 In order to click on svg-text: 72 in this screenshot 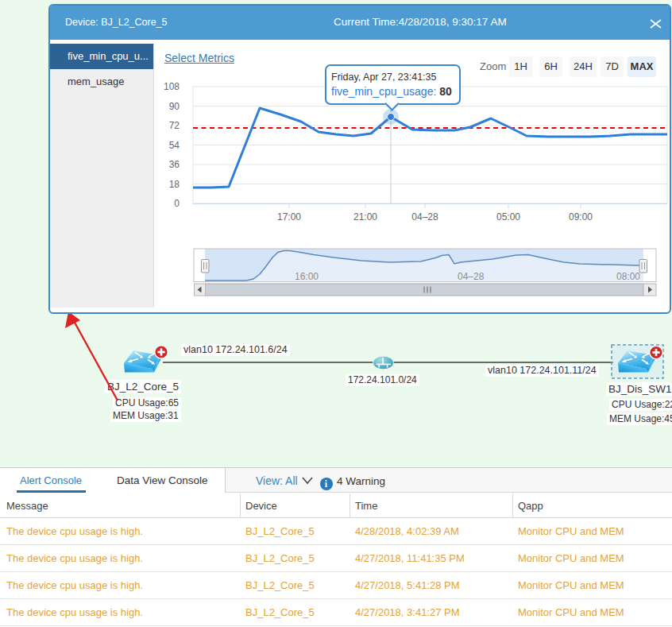, I will do `click(175, 126)`.